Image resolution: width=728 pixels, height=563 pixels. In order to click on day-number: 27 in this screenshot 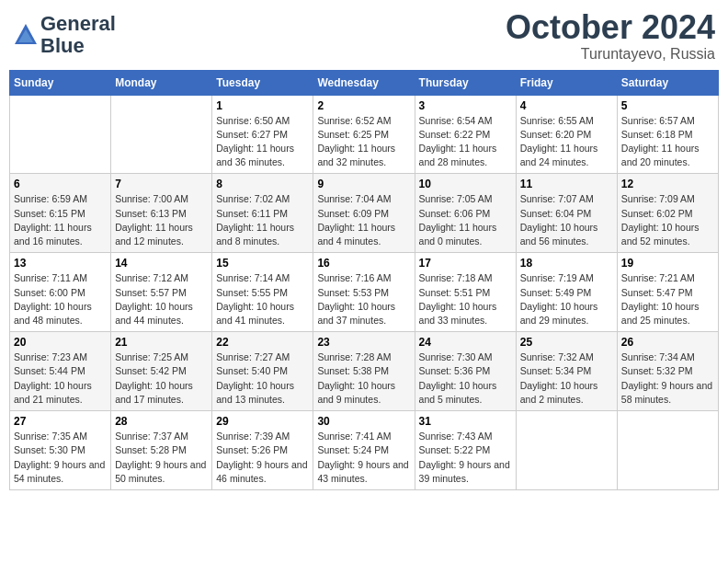, I will do `click(61, 421)`.